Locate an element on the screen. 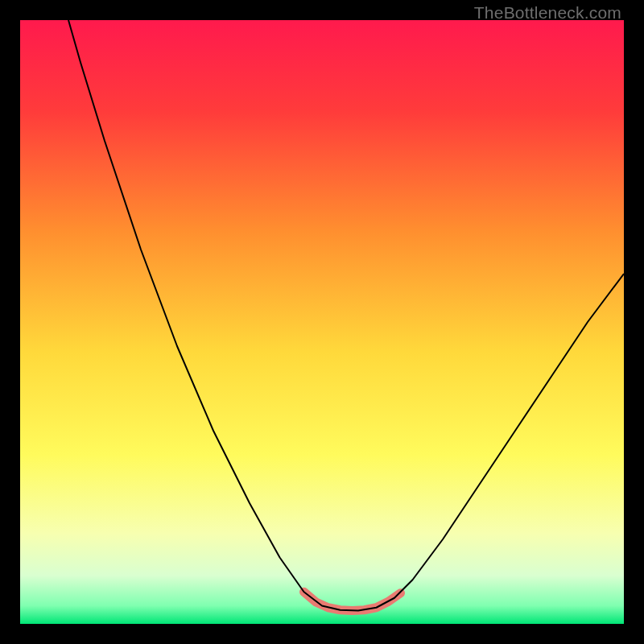 Image resolution: width=644 pixels, height=644 pixels. optimal-zone-highlight is located at coordinates (353, 601).